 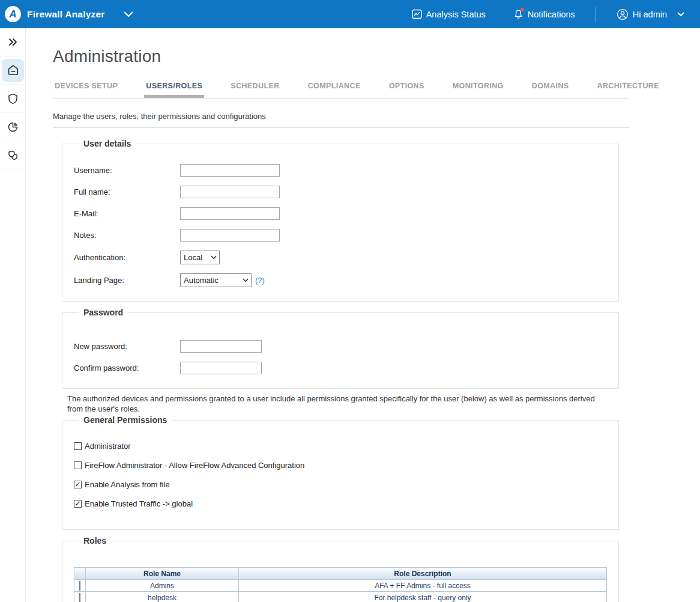 I want to click on roles-header-checkbox-cell, so click(x=80, y=574).